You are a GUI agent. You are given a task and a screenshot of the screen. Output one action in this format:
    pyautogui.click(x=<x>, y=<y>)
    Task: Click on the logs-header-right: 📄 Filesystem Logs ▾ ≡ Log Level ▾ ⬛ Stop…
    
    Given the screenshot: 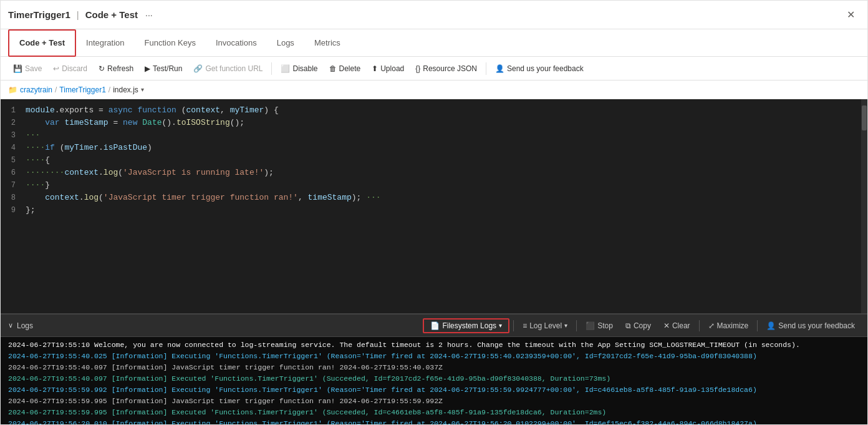 What is the action you would take?
    pyautogui.click(x=641, y=326)
    